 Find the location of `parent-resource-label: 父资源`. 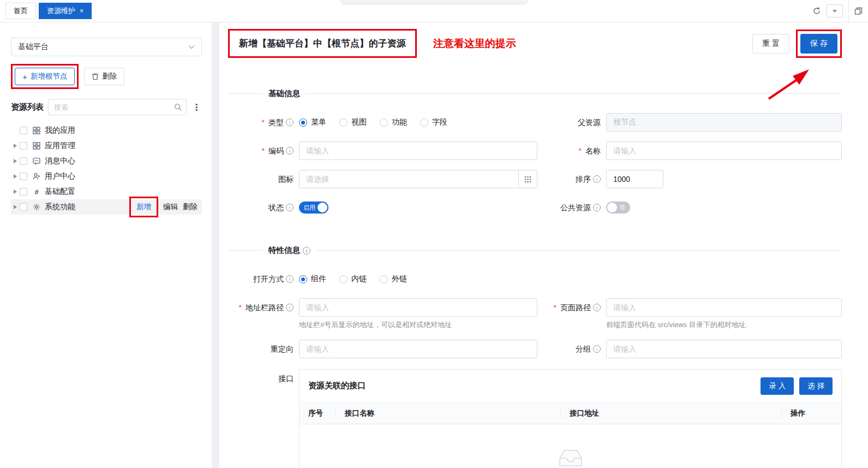

parent-resource-label: 父资源 is located at coordinates (589, 122).